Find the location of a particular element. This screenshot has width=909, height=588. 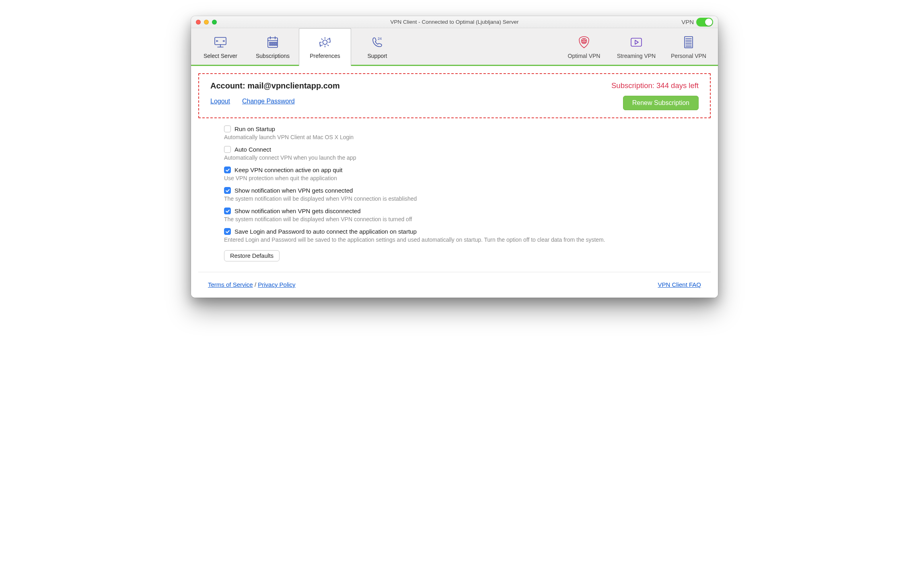

vpn-toggle-label: VPN is located at coordinates (688, 22).